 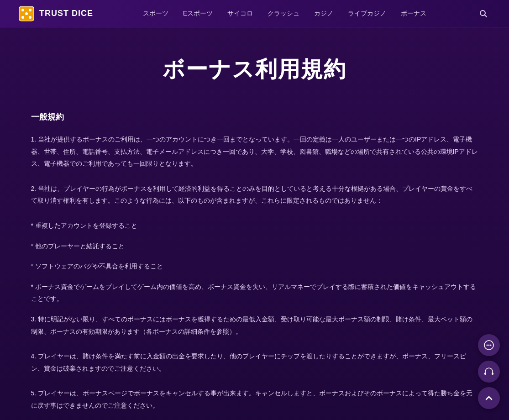 What do you see at coordinates (483, 14) in the screenshot?
I see `search-icon` at bounding box center [483, 14].